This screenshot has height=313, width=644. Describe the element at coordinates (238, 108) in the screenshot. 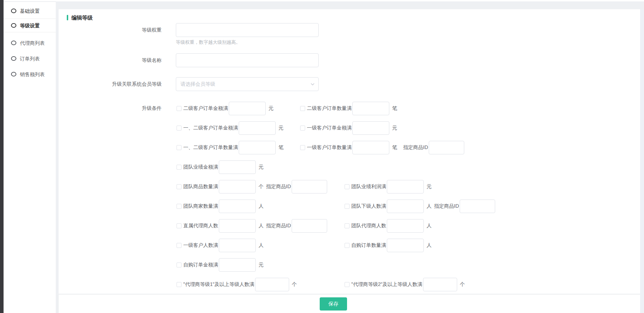

I see `condition-item: 二级客户订单金额满元` at that location.